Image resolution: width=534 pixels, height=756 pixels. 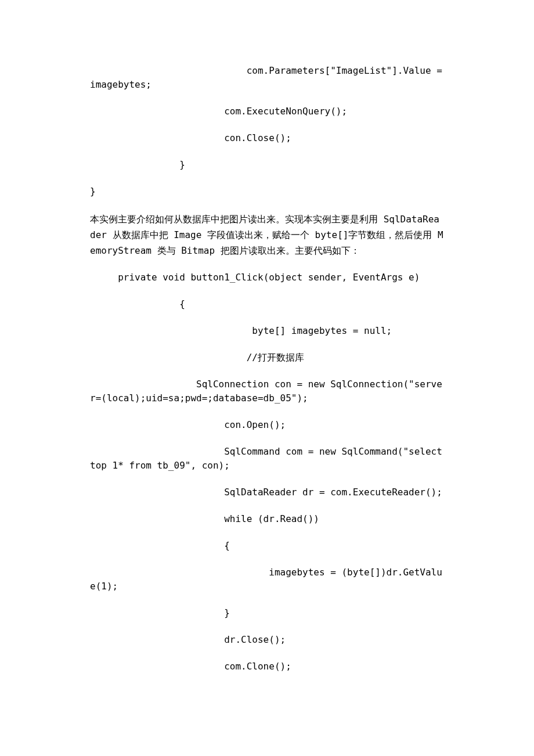 I want to click on code-line: SqlConnection con = new SqlConnection("s…, so click(x=267, y=391).